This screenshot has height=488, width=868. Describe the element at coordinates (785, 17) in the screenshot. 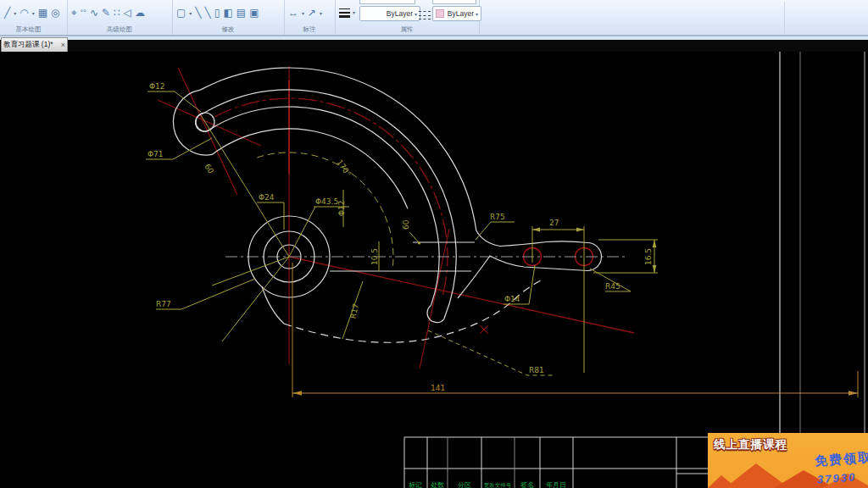

I see `ribbon-divider` at that location.